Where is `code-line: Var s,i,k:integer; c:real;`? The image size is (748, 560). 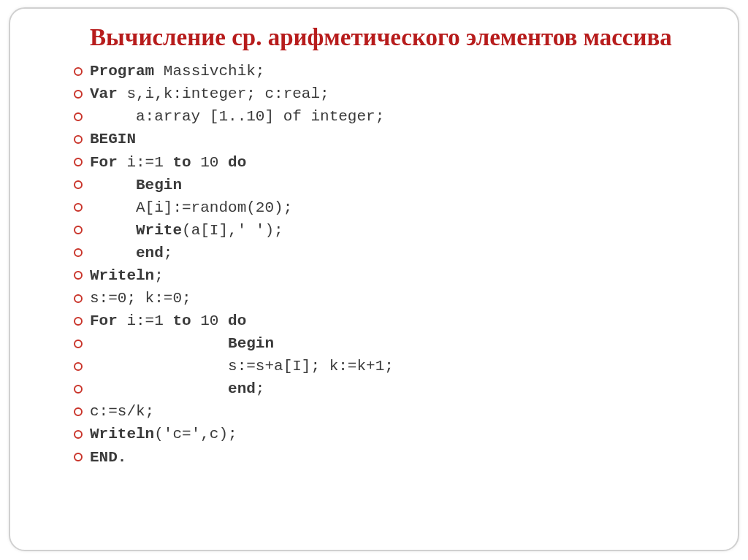
code-line: Var s,i,k:integer; c:real; is located at coordinates (387, 93).